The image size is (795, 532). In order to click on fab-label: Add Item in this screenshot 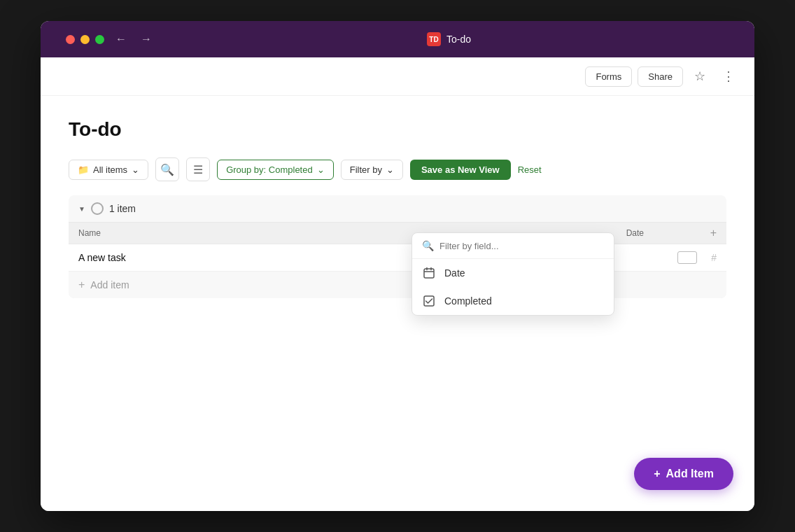, I will do `click(690, 474)`.